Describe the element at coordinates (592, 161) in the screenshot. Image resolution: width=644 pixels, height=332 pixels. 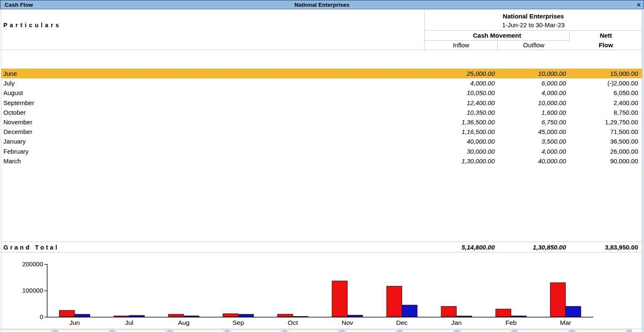
I see `row-nett-value: 90,000.00` at that location.